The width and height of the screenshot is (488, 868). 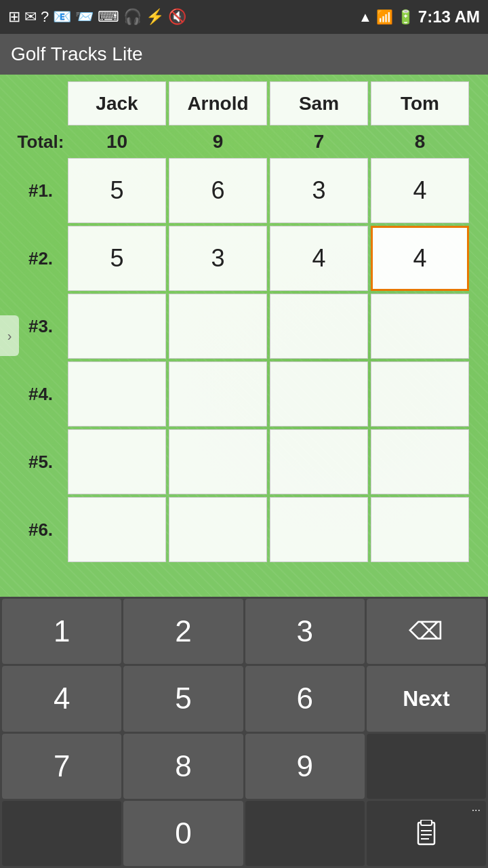 I want to click on score-sam-1: 3, so click(x=319, y=191).